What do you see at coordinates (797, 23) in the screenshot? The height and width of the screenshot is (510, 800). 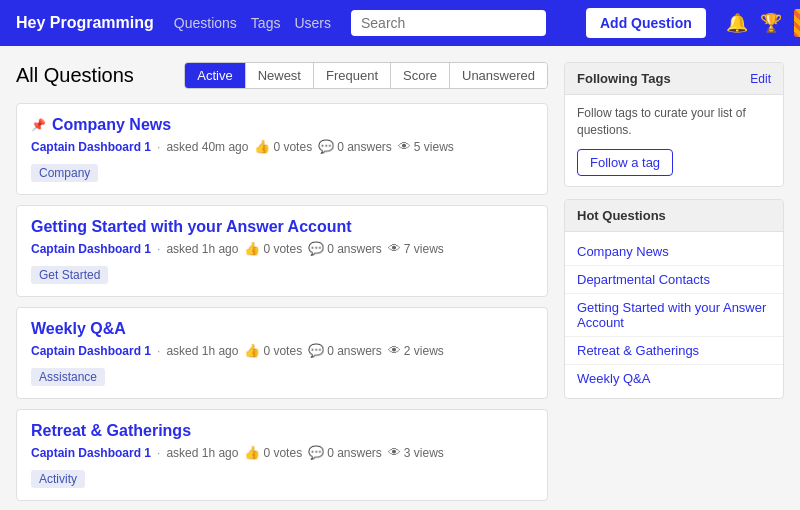 I see `avatar` at bounding box center [797, 23].